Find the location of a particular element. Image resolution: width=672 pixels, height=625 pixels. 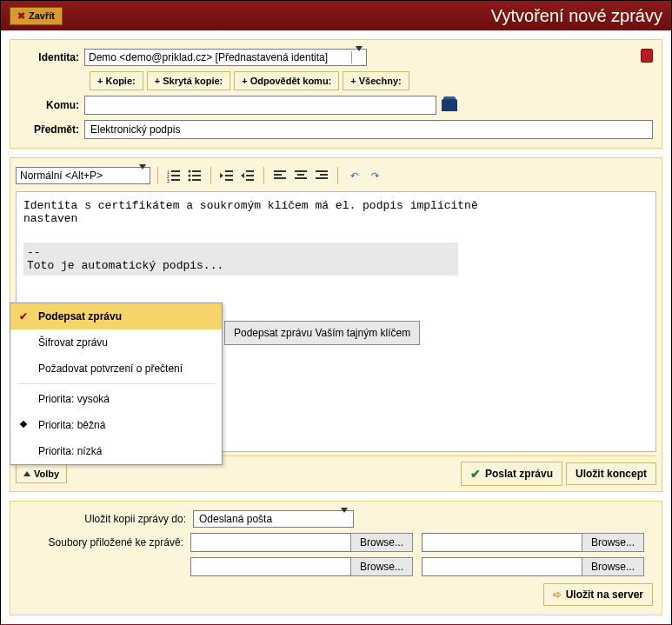

browse-button-3: Browse... is located at coordinates (382, 567).